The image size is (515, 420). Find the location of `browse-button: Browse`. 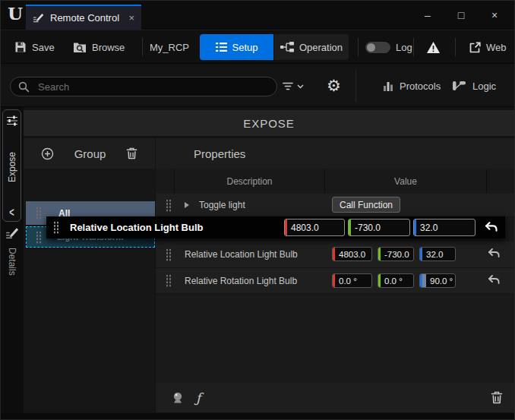

browse-button: Browse is located at coordinates (99, 47).